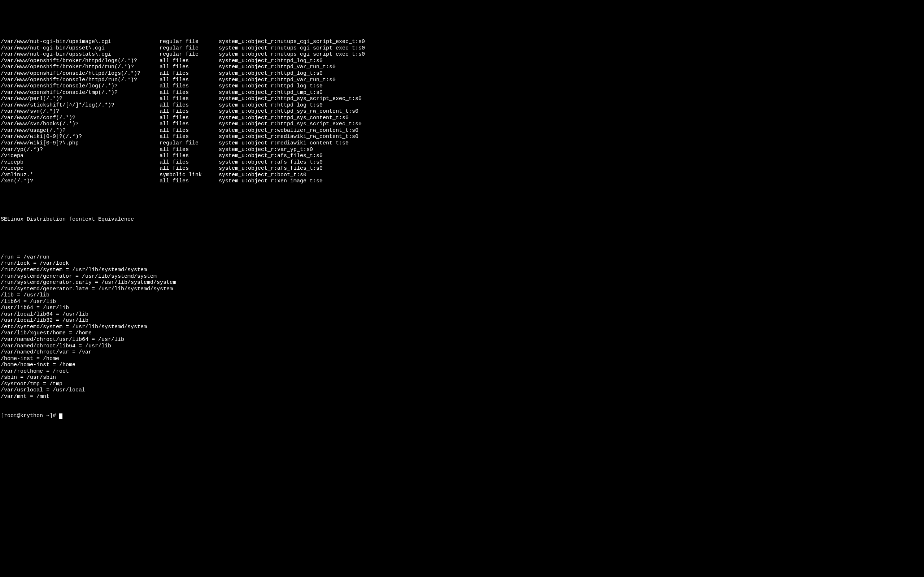 This screenshot has width=924, height=577. What do you see at coordinates (462, 131) in the screenshot?
I see `fcontext-row: /var/www/usage(/.*)?all filessystem_u:ob…` at bounding box center [462, 131].